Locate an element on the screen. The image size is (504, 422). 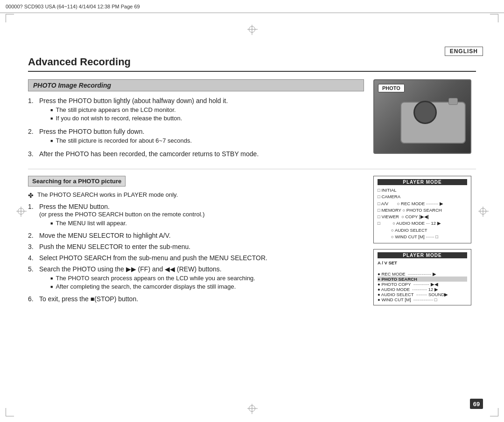
section1-header: PHOTO Image Recording is located at coordinates (196, 85).